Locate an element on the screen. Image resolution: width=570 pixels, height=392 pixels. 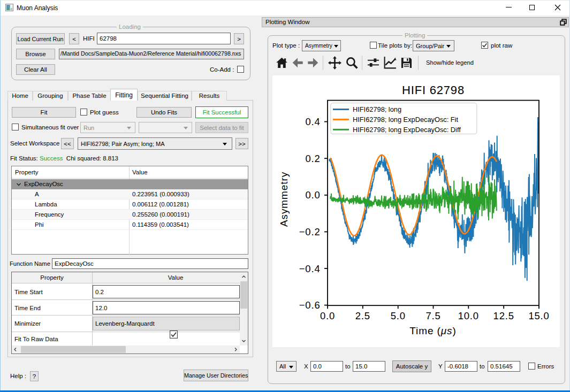
svg-text: 7.5 is located at coordinates (433, 316).